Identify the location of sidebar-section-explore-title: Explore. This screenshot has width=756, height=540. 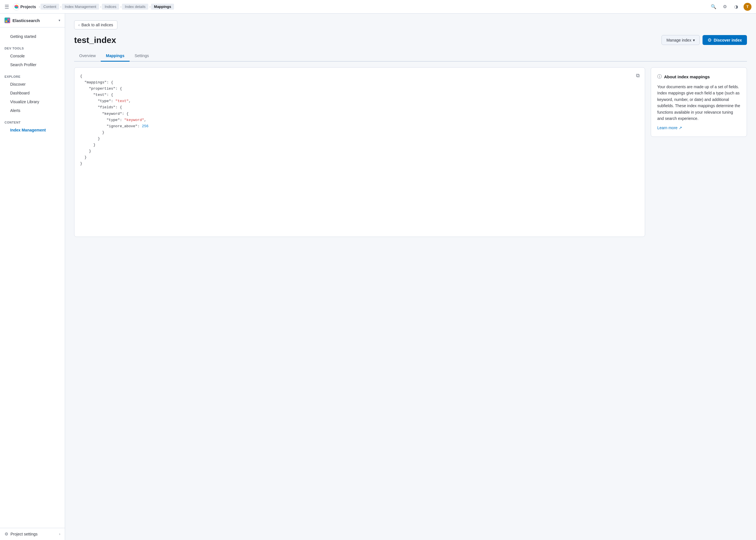
(33, 76).